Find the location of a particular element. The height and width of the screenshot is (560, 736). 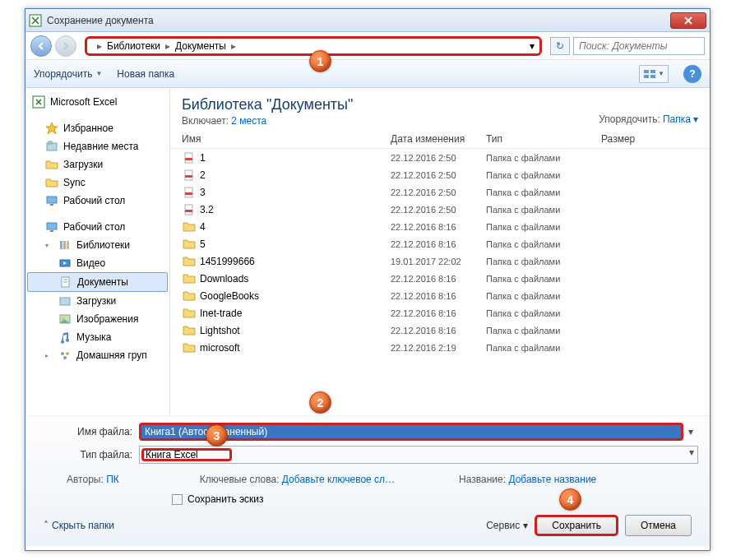

tags-value: Добавьте ключевое сл… is located at coordinates (339, 479).